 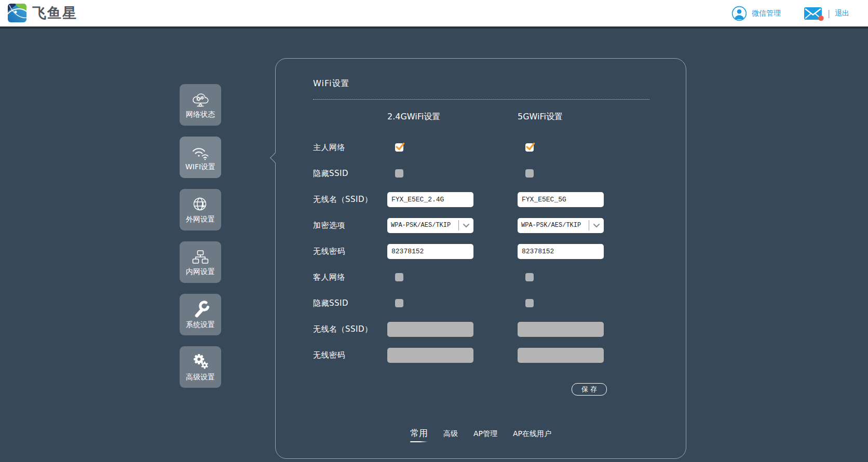 I want to click on panel-pointer, so click(x=275, y=158).